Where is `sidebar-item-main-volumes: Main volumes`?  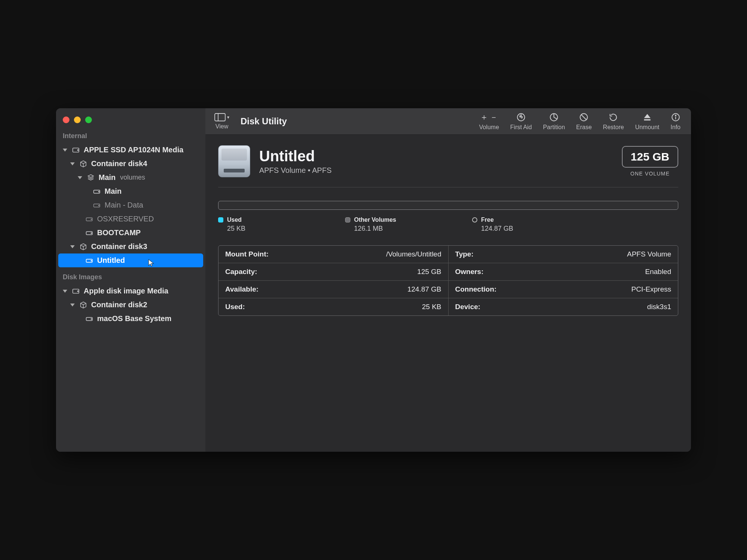
sidebar-item-main-volumes: Main volumes is located at coordinates (131, 178).